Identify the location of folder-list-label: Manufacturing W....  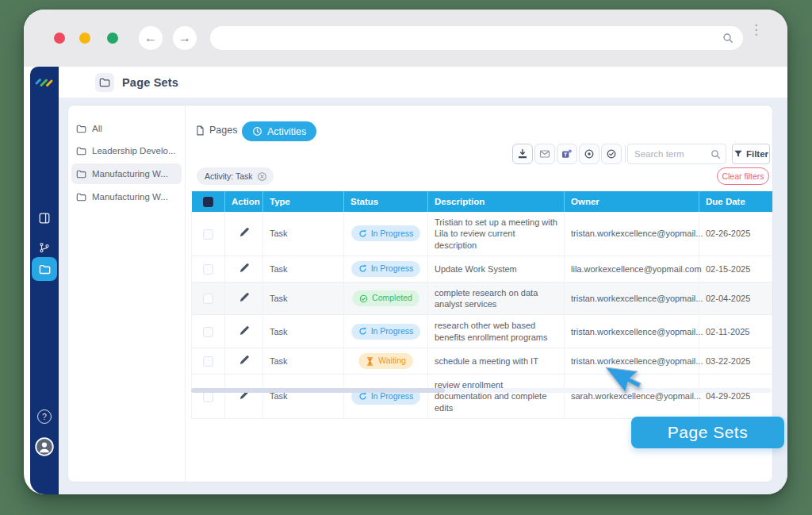
(130, 174).